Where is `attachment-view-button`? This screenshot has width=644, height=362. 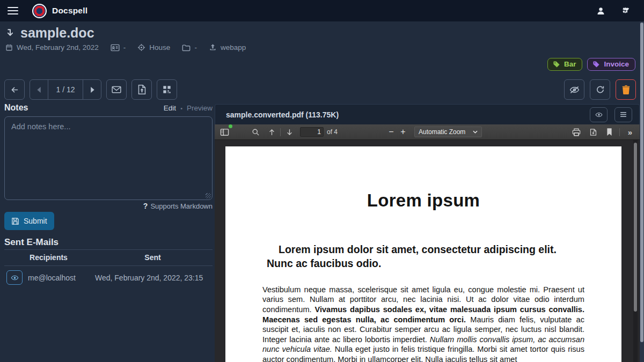 attachment-view-button is located at coordinates (599, 115).